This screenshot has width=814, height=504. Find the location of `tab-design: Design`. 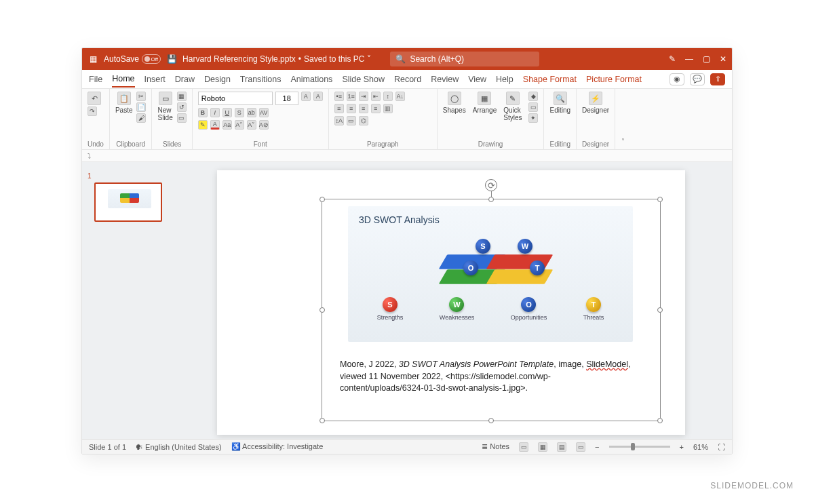

tab-design: Design is located at coordinates (217, 79).